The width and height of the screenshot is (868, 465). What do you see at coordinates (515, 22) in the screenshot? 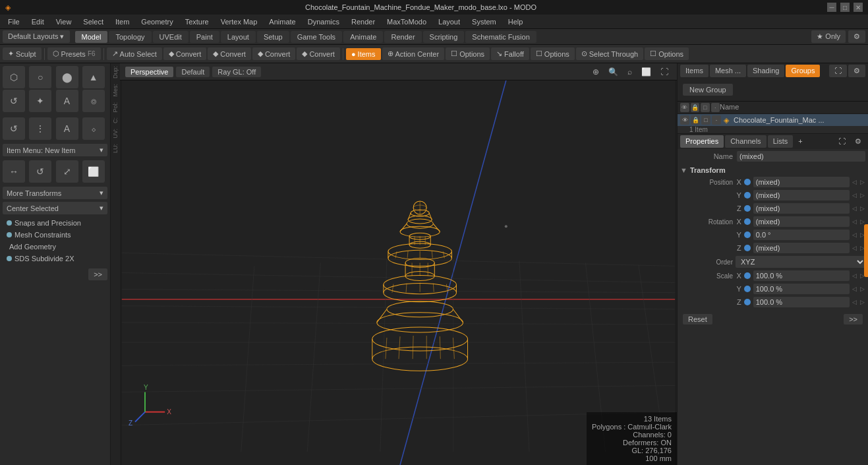
I see `menu-item-help: Help` at bounding box center [515, 22].